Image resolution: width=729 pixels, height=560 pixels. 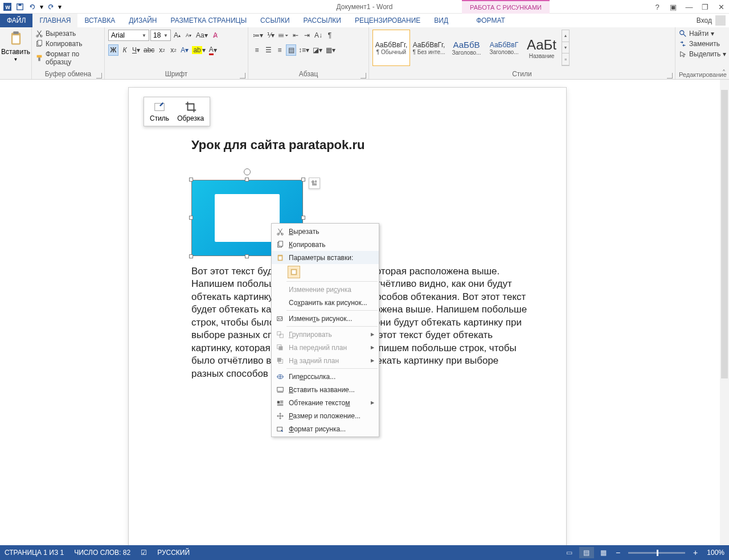 What do you see at coordinates (325, 389) in the screenshot?
I see `ctx-insert-caption: Вставить название...` at bounding box center [325, 389].